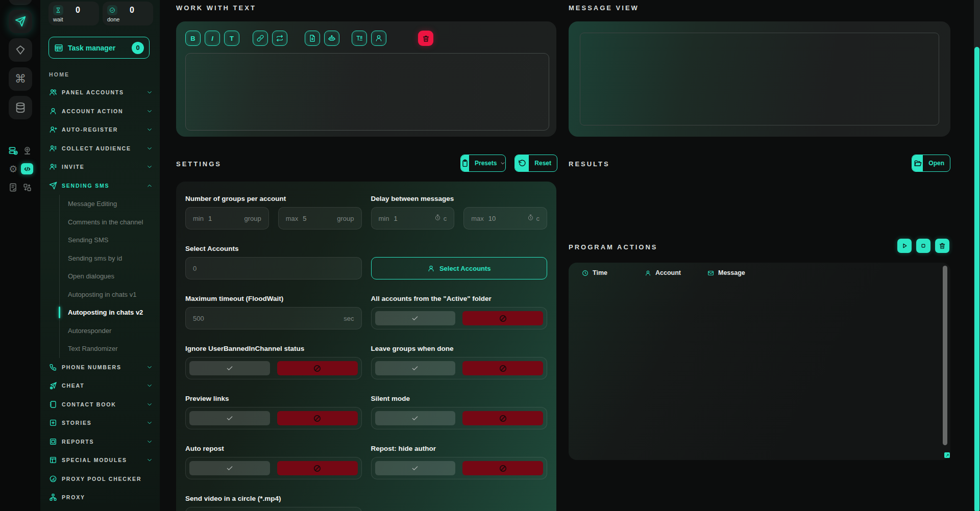 This screenshot has width=980, height=511. I want to click on sidebar-item-sending-sms: SENDING SMS, so click(100, 186).